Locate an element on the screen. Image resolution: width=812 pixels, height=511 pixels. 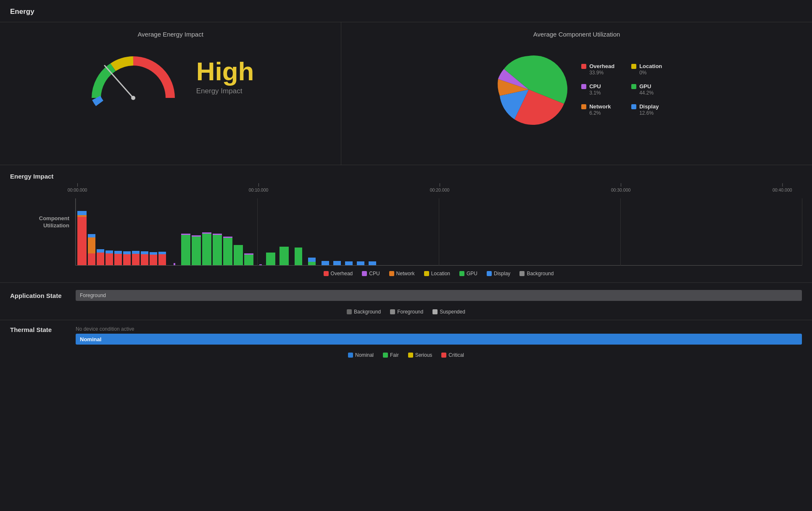
nominal-legend-label: Nominal is located at coordinates (364, 355).